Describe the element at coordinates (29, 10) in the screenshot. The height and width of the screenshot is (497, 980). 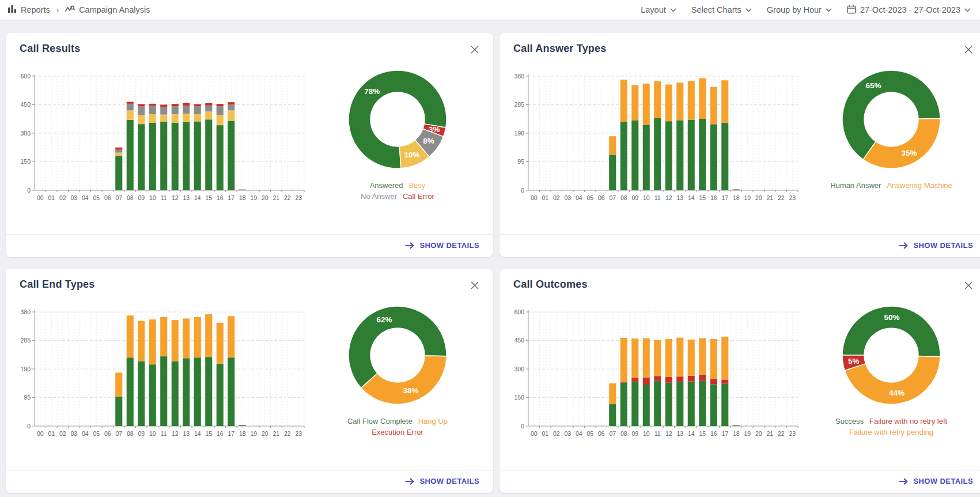
I see `breadcrumb-reports: Reports` at that location.